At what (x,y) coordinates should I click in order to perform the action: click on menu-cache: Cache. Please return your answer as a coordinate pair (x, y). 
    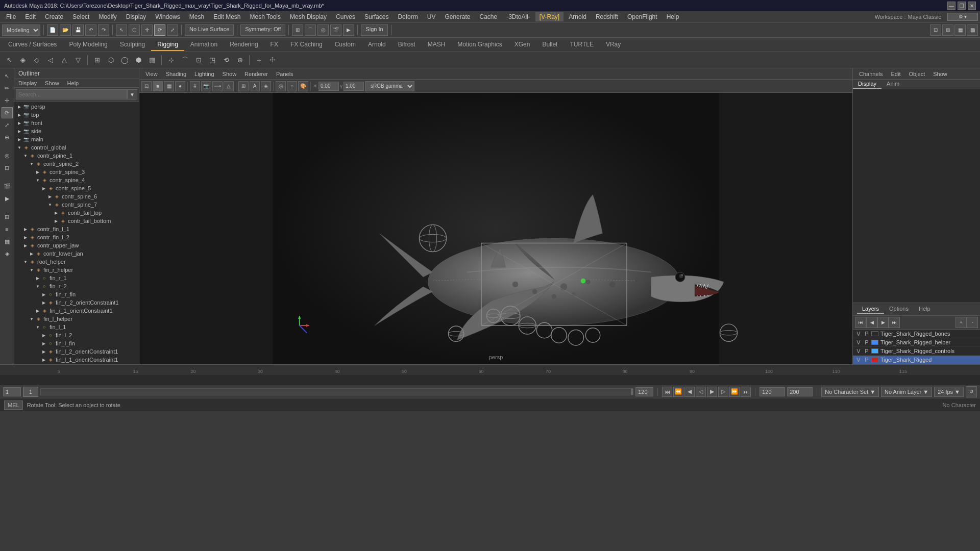
    Looking at the image, I should click on (488, 17).